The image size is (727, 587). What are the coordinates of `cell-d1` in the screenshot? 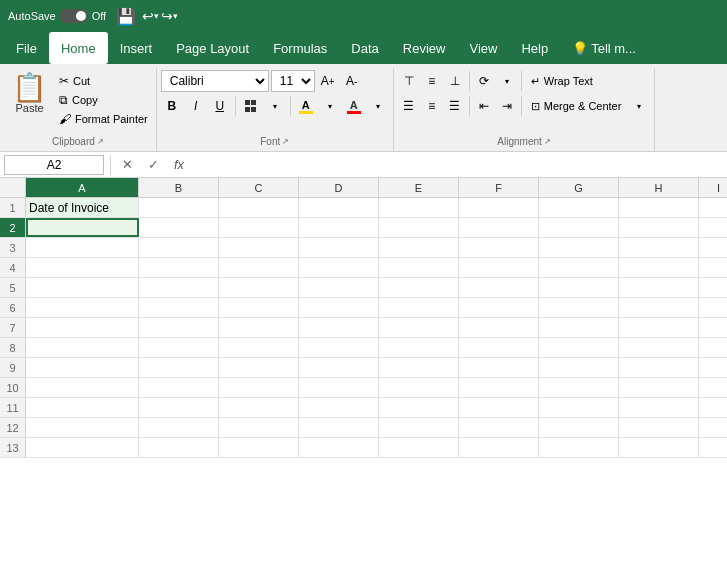 It's located at (339, 208).